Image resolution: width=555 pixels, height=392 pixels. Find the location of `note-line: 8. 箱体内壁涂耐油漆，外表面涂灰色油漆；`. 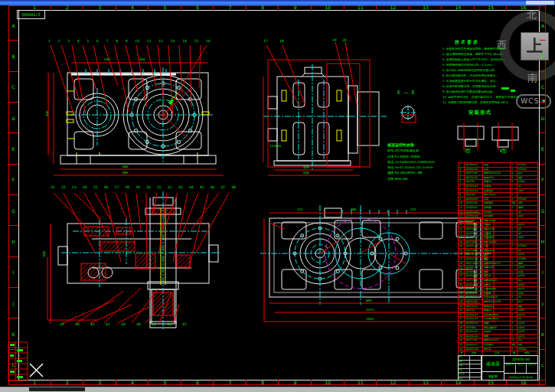

note-line: 8. 箱体内壁涂耐油漆，外表面涂灰色油漆； is located at coordinates (481, 86).